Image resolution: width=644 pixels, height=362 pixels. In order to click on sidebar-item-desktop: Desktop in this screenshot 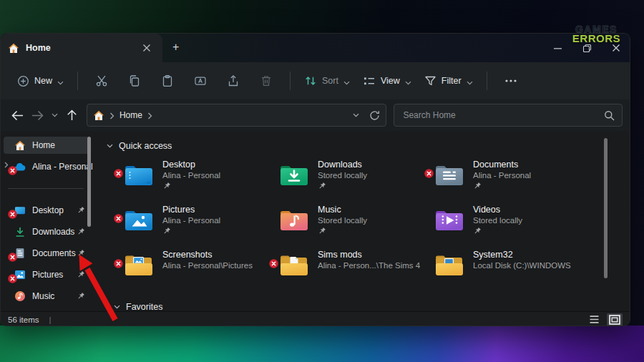, I will do `click(47, 210)`.